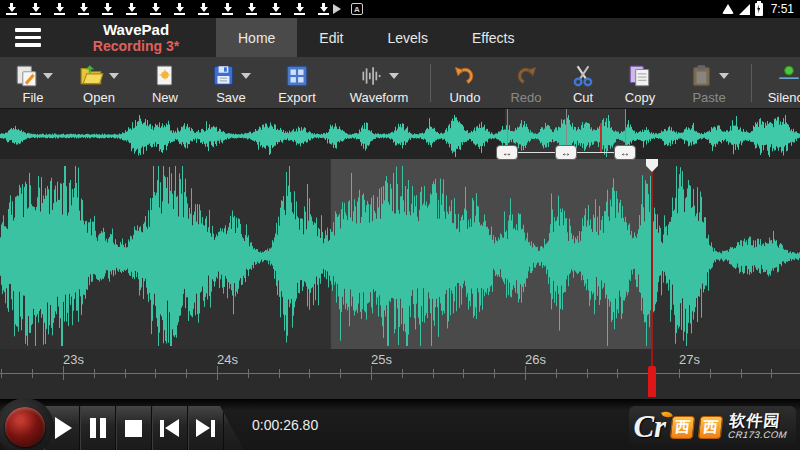 The width and height of the screenshot is (800, 450). I want to click on transport-buttons, so click(144, 428).